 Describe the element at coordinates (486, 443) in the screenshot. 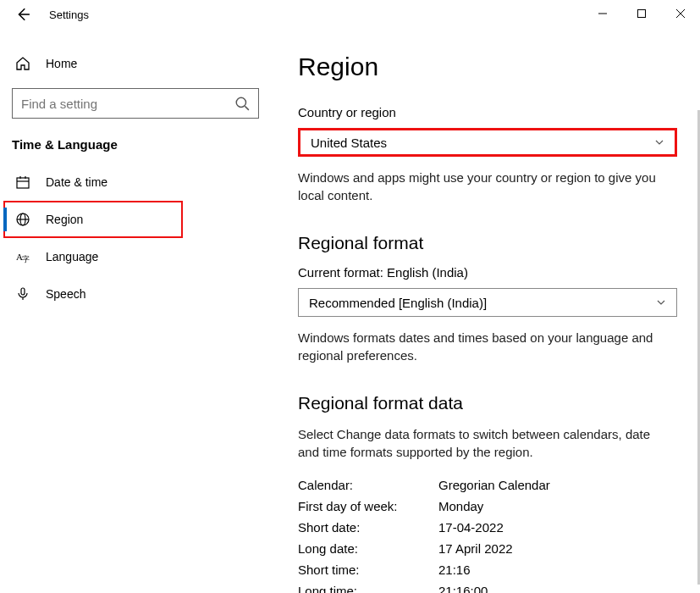

I see `format-data-hint: Select Change data formats to switch bet…` at that location.